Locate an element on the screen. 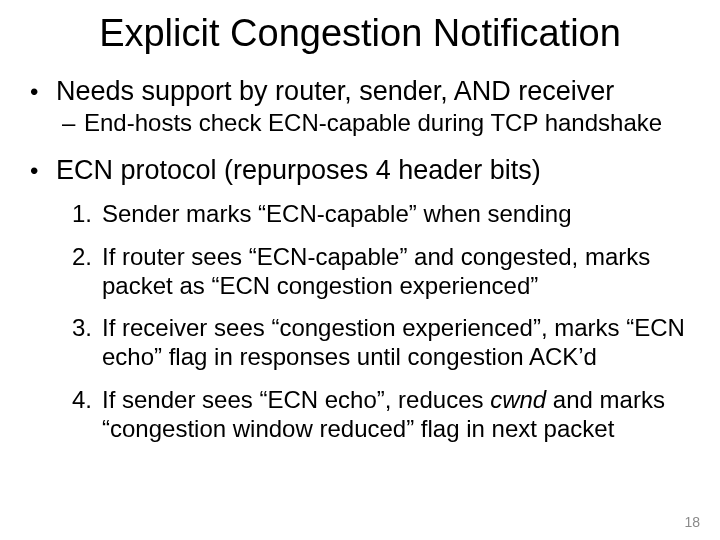 The height and width of the screenshot is (540, 720). list-text: If sender sees “ECN echo”, reduces cwnd … is located at coordinates (401, 415).